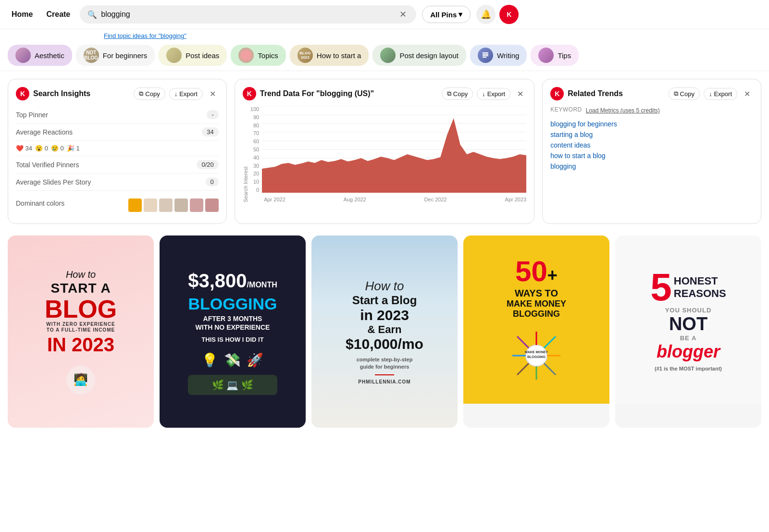  Describe the element at coordinates (81, 332) in the screenshot. I see `pin-card-1: How to START A BLOG WITH ZERO EXPERIENCE…` at that location.